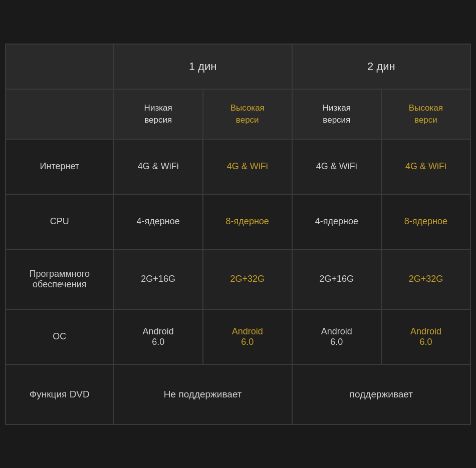 The height and width of the screenshot is (468, 476). Describe the element at coordinates (60, 222) in the screenshot. I see `cpu-label: CPU` at that location.